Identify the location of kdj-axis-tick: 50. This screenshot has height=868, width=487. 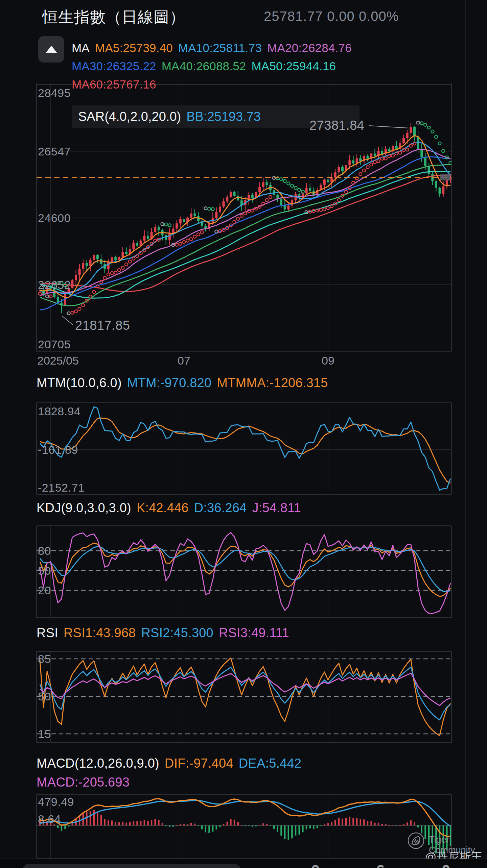
(45, 571).